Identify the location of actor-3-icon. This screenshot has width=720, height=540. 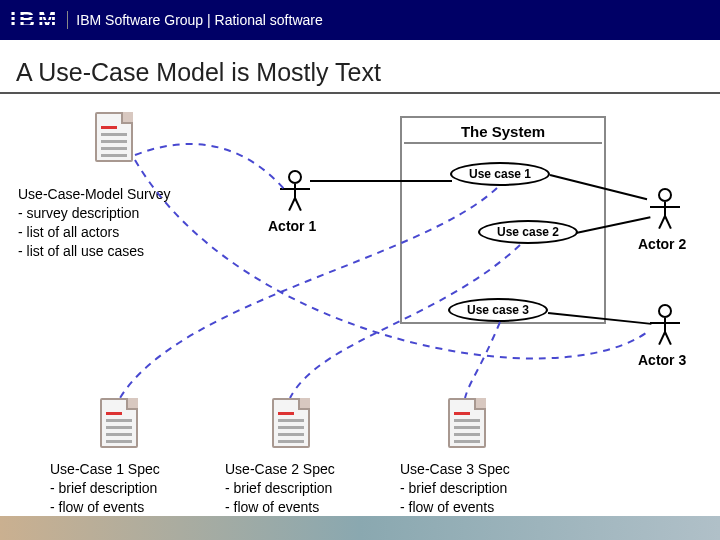
(665, 328).